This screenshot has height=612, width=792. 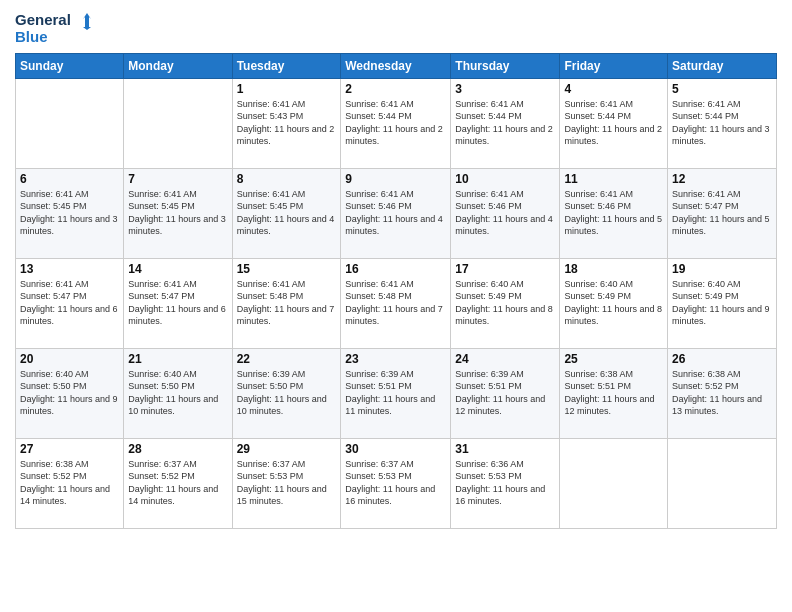 What do you see at coordinates (54, 28) in the screenshot?
I see `logo: General Blue` at bounding box center [54, 28].